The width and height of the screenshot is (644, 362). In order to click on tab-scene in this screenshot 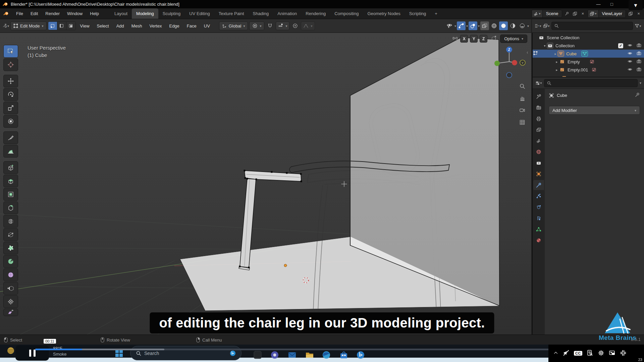, I will do `click(539, 141)`.